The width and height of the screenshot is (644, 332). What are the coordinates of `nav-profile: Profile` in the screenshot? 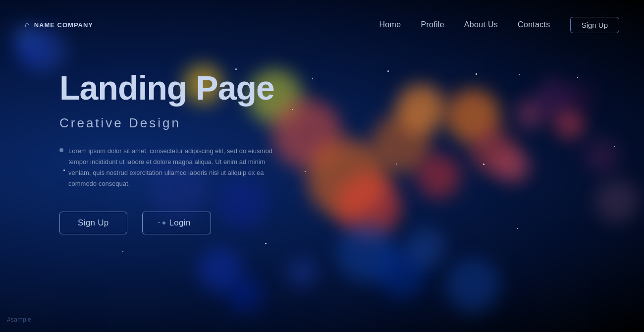 It's located at (432, 25).